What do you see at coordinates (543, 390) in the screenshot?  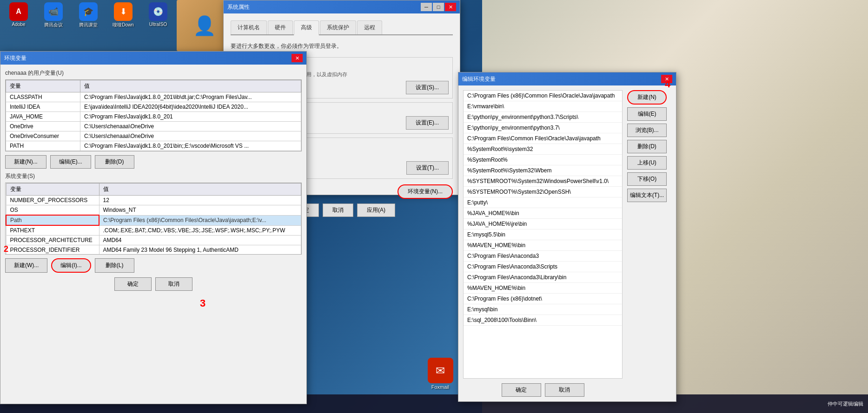 I see `edit-env-bottom-btns: 确定 取消` at bounding box center [543, 390].